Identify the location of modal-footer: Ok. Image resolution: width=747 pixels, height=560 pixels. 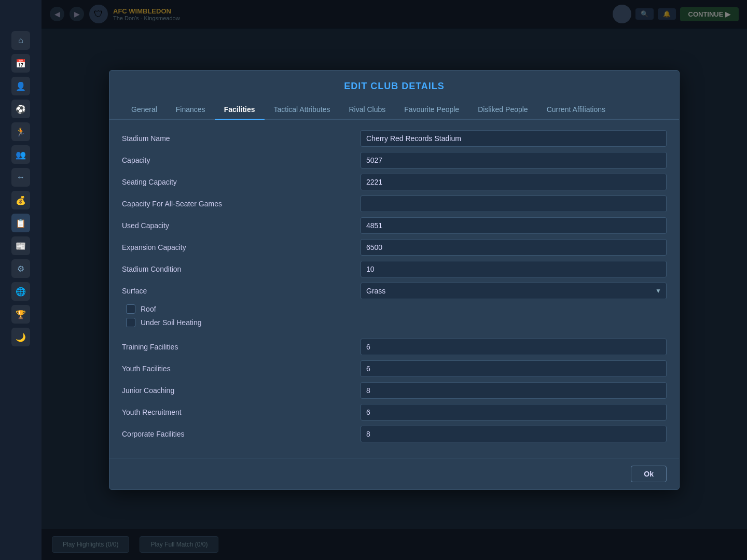
(394, 474).